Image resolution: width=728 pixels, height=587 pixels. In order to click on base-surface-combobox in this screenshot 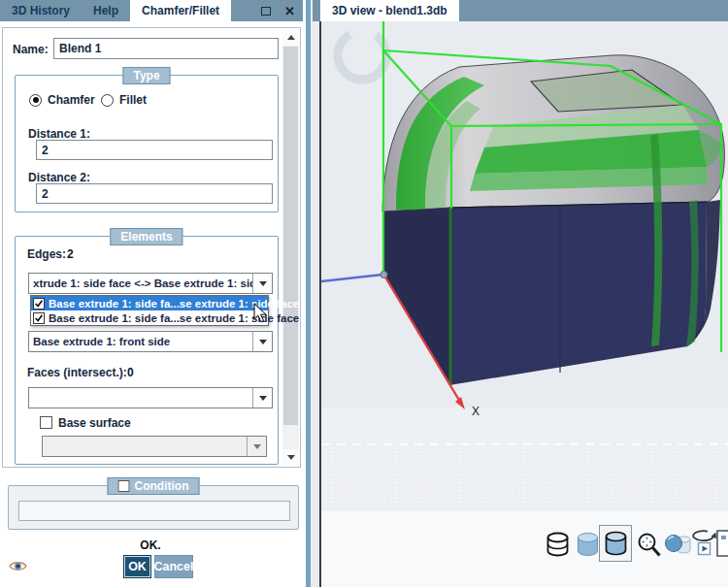, I will do `click(154, 446)`.